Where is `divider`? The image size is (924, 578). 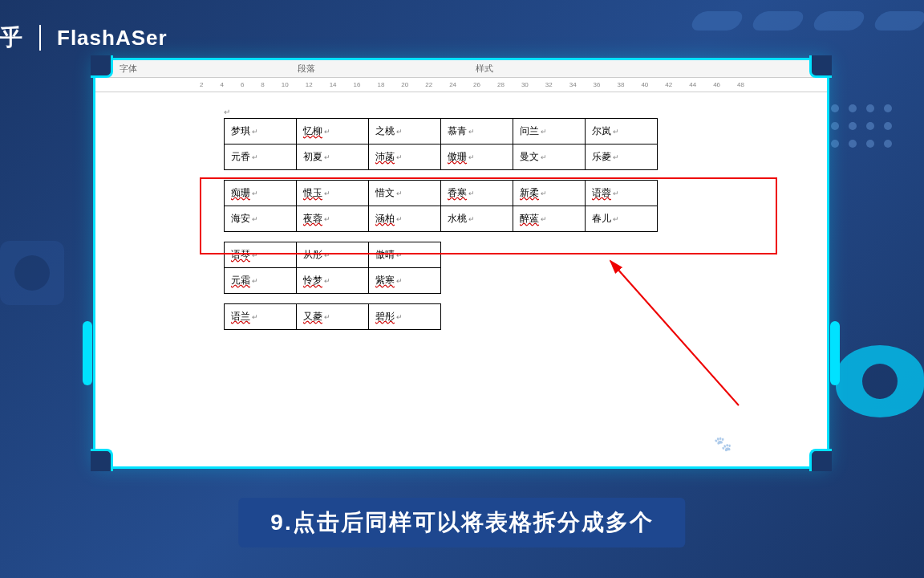 divider is located at coordinates (40, 38).